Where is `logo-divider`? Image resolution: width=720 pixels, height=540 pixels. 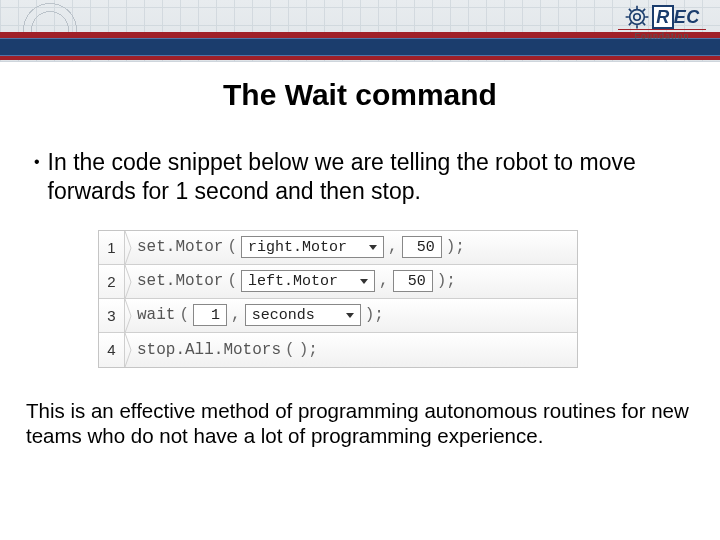
logo-divider is located at coordinates (662, 30).